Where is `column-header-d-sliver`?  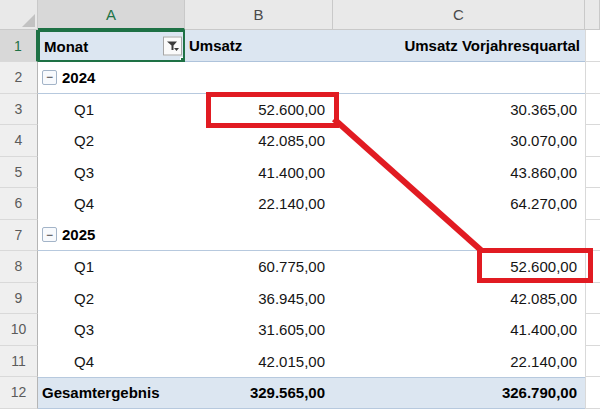 column-header-d-sliver is located at coordinates (592, 15).